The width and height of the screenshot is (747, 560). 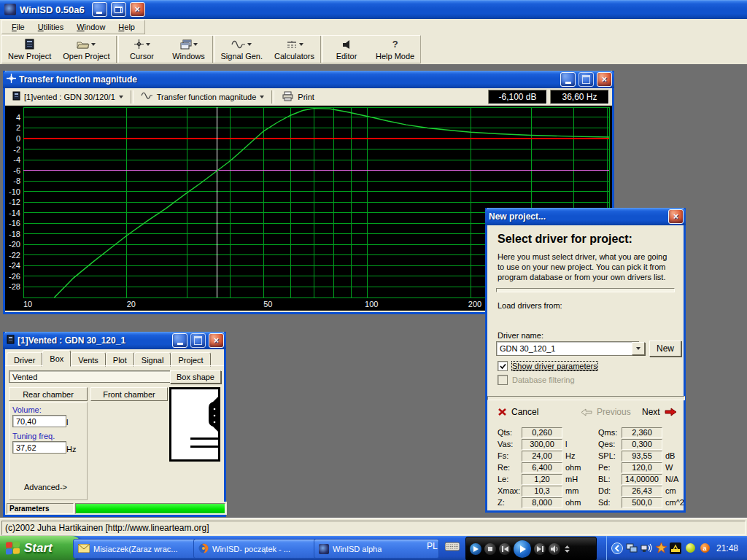 What do you see at coordinates (518, 412) in the screenshot?
I see `cancel-button: Cancel` at bounding box center [518, 412].